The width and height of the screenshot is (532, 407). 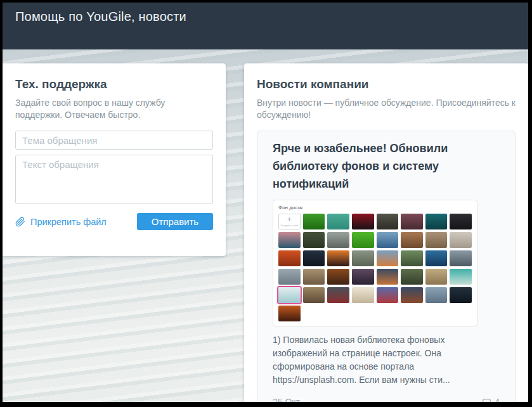 I want to click on comment-bubble-icon, so click(x=487, y=400).